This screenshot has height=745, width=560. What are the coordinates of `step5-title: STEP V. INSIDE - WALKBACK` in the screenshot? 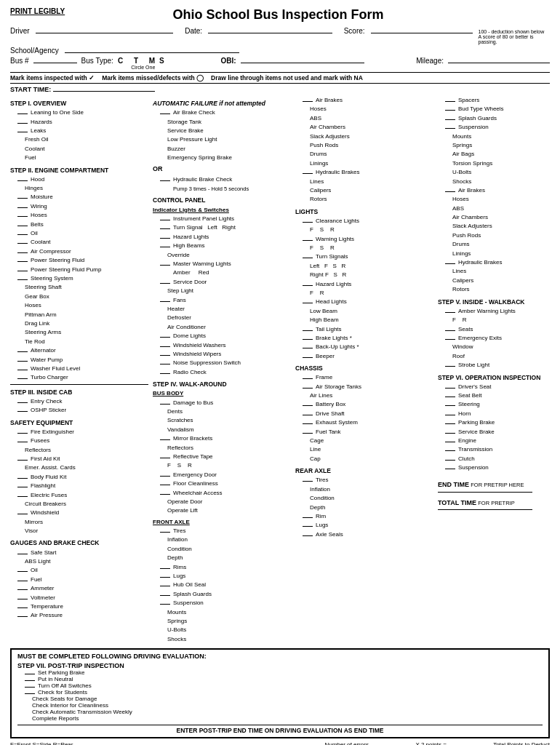 It's located at (499, 303).